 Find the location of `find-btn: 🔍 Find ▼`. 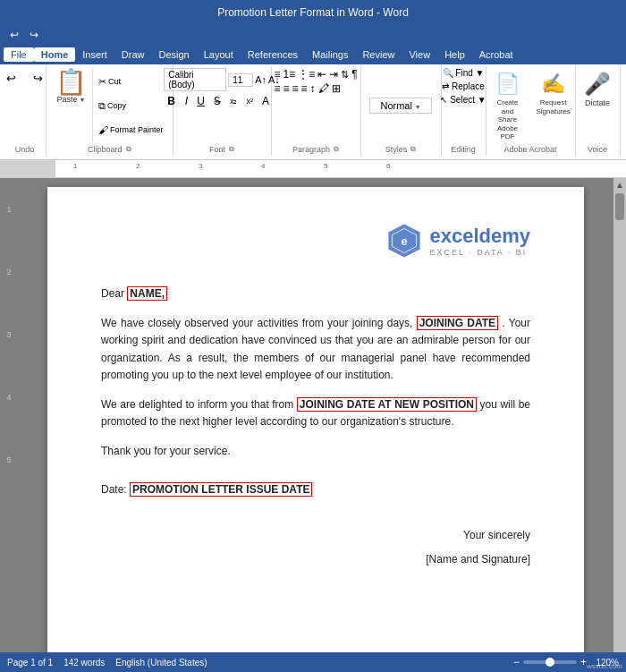

find-btn: 🔍 Find ▼ is located at coordinates (463, 73).